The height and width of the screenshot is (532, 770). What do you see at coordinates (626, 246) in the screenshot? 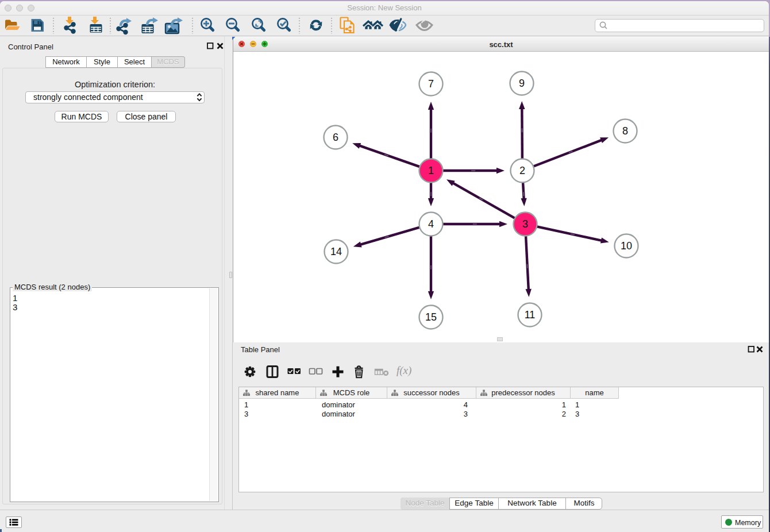
I see `svg-text: 10` at bounding box center [626, 246].